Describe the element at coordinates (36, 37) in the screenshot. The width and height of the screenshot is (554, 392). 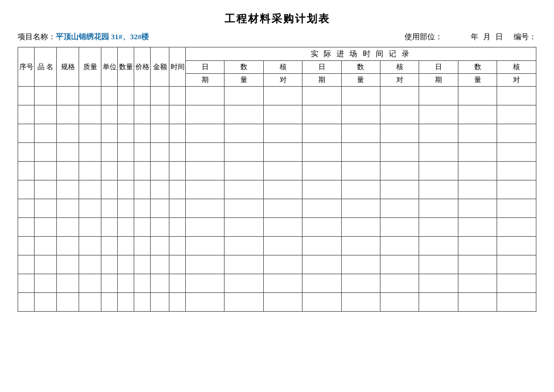
I see `project-label: 项目名称：` at that location.